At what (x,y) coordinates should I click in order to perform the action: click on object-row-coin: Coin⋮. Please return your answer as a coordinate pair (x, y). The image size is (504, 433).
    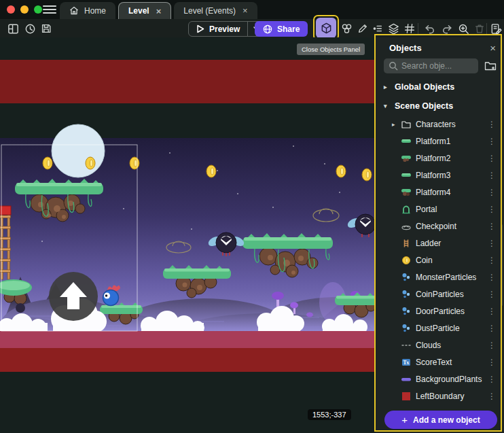
    Looking at the image, I should click on (440, 260).